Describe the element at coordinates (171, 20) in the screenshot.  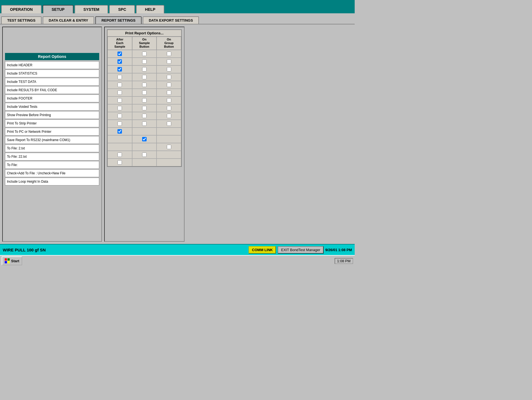
I see `subtab-data-export-settings: DATA EXPORT SETTINGS` at that location.